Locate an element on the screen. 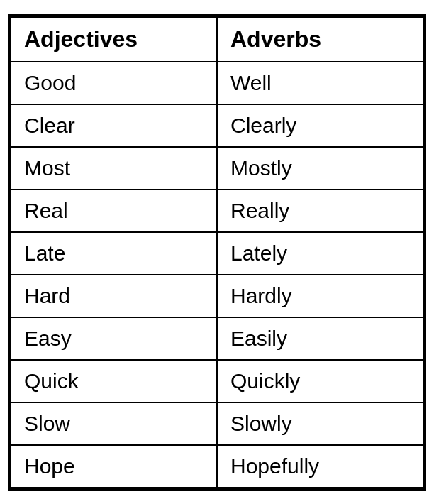  adverb-cell: Mostly is located at coordinates (321, 168).